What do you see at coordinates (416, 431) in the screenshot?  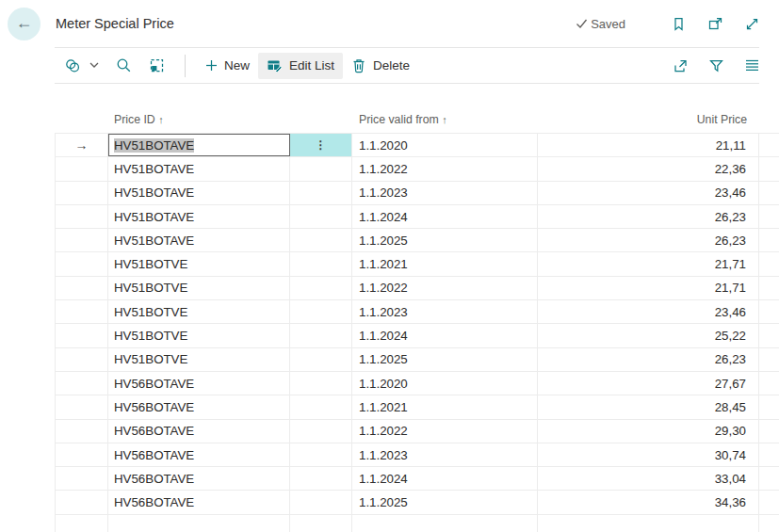 I see `table-row: HV56BOTAVE 1.1.2022 29,30` at bounding box center [416, 431].